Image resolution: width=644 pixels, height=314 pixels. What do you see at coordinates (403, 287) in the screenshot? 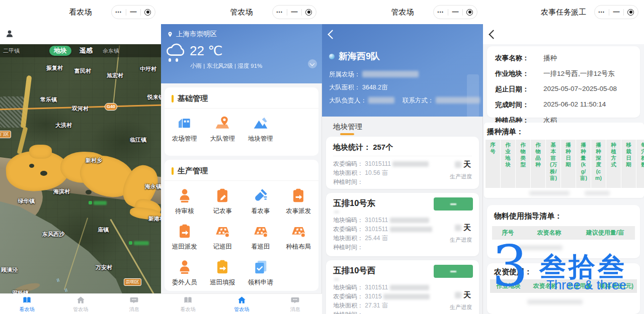
I see `plot-card: 五排10号西 地块编码： 3101511 农委编码： 31015 地块面积： 2…` at bounding box center [403, 287].